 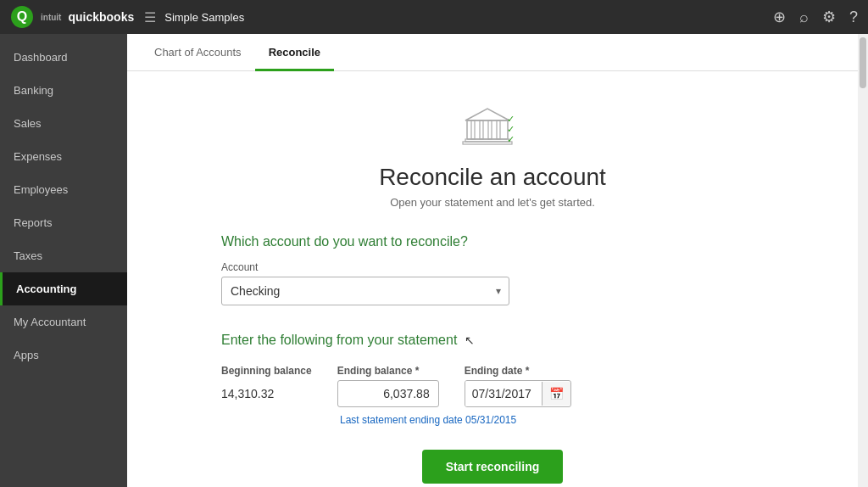 I want to click on ending-balance-group: Ending balance *, so click(x=388, y=386).